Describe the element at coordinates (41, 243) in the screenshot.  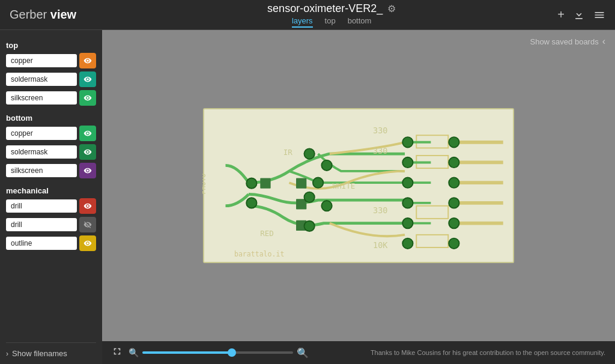
I see `layer-name-outline: outline` at that location.